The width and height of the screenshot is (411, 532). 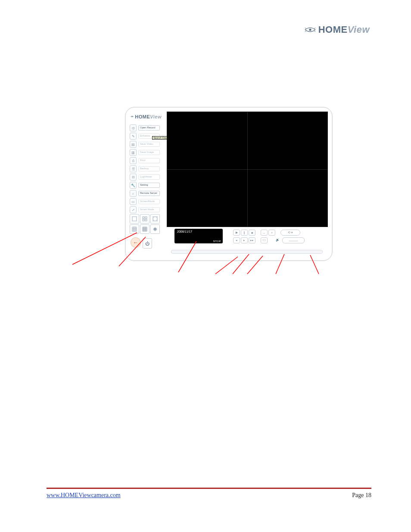 What do you see at coordinates (146, 116) in the screenshot?
I see `app-logo: HOMEView` at bounding box center [146, 116].